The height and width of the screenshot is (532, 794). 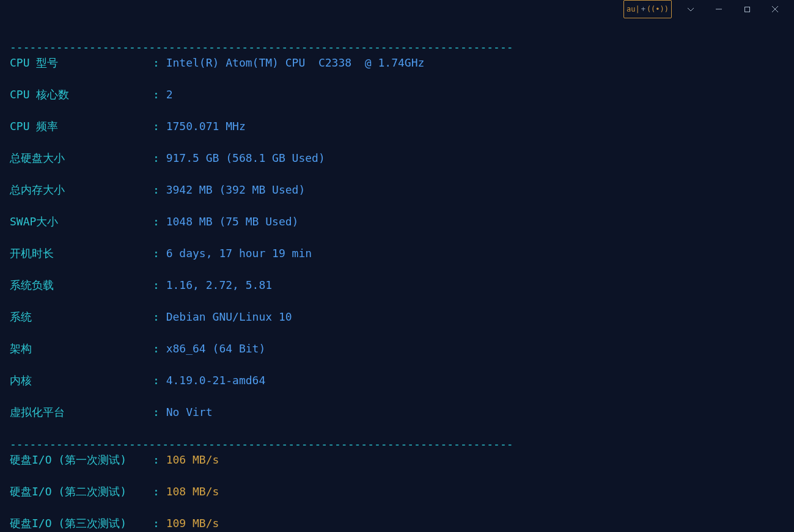 I want to click on sysinfo-label: 总硬盘大小, so click(x=81, y=158).